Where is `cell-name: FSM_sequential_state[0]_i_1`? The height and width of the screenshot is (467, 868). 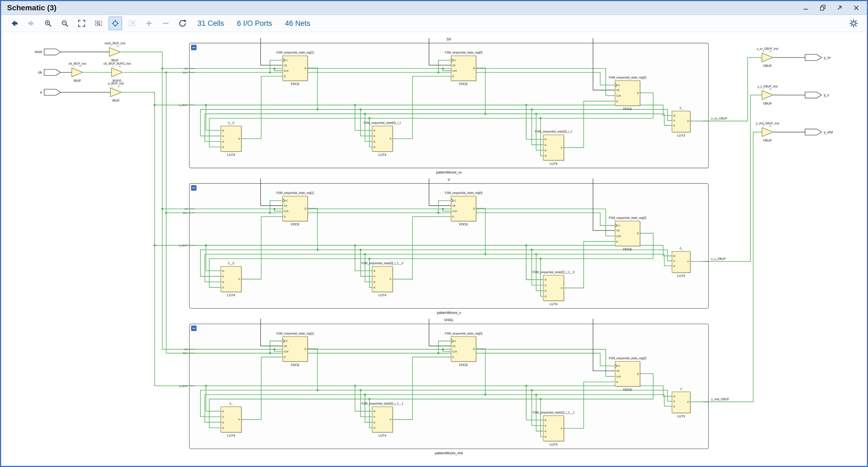
cell-name: FSM_sequential_state[0]_i_1 is located at coordinates (382, 123).